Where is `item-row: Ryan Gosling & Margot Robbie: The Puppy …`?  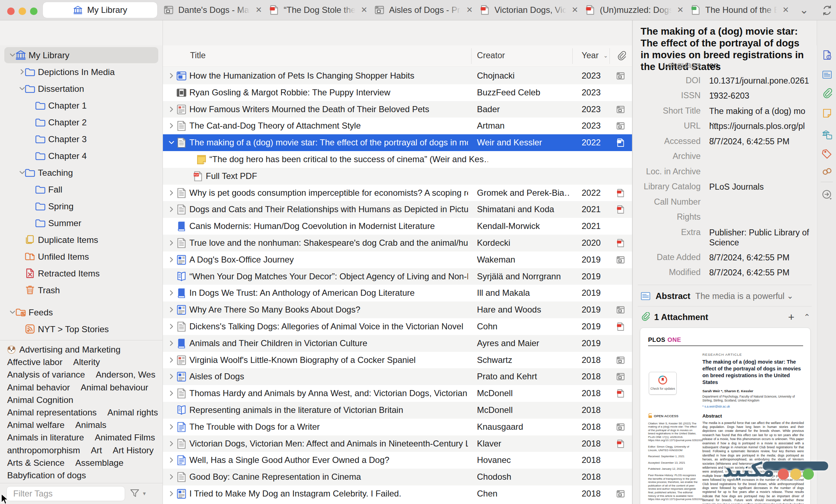
item-row: Ryan Gosling & Margot Robbie: The Puppy … is located at coordinates (397, 93).